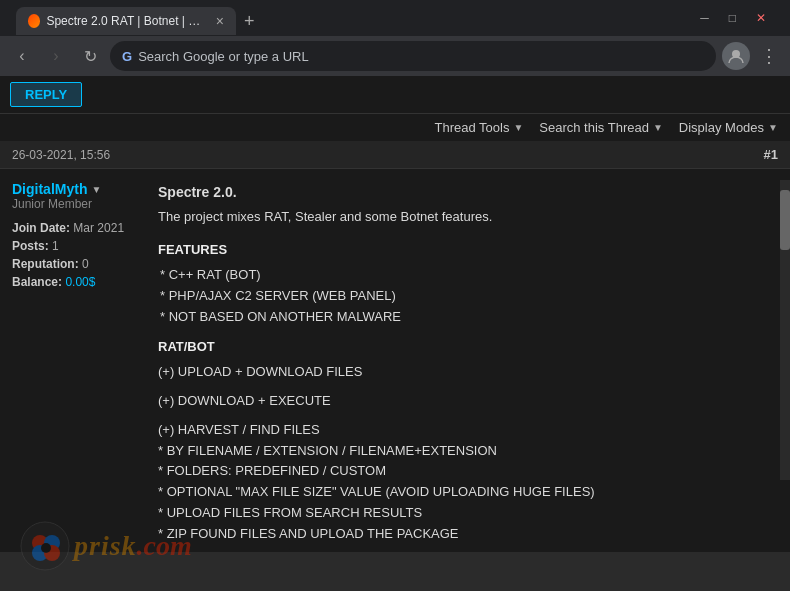 The width and height of the screenshot is (790, 591). Describe the element at coordinates (56, 56) in the screenshot. I see `forward-button: ›` at that location.